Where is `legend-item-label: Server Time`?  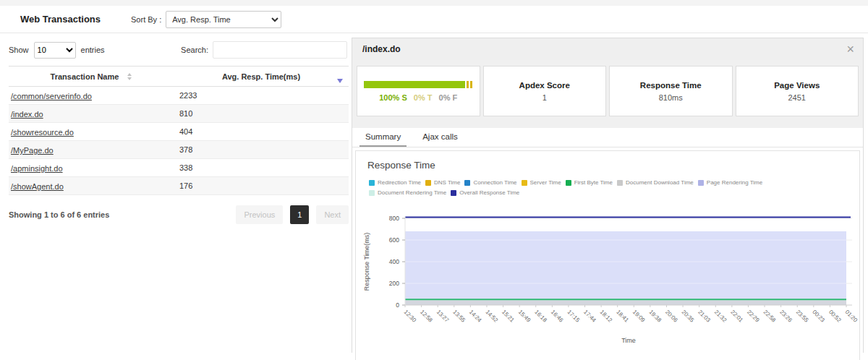
legend-item-label: Server Time is located at coordinates (545, 182).